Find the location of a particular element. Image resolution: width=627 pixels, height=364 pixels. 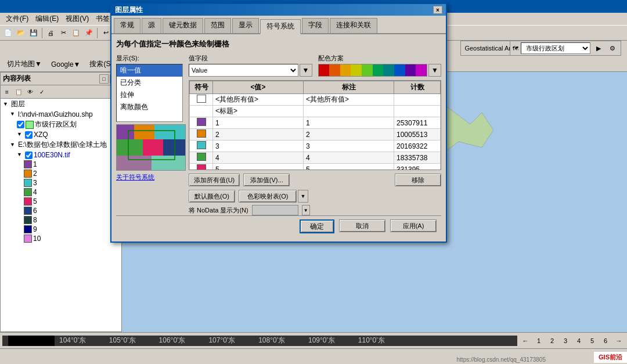

toc-xzq: ▼ XZQ is located at coordinates (68, 135).